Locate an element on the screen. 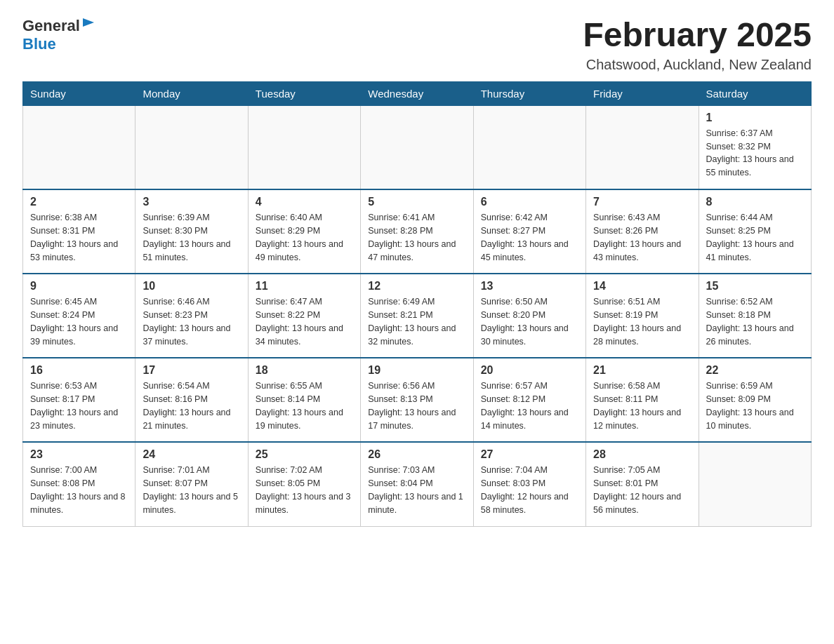 The image size is (834, 644). day-number: 28 is located at coordinates (642, 455).